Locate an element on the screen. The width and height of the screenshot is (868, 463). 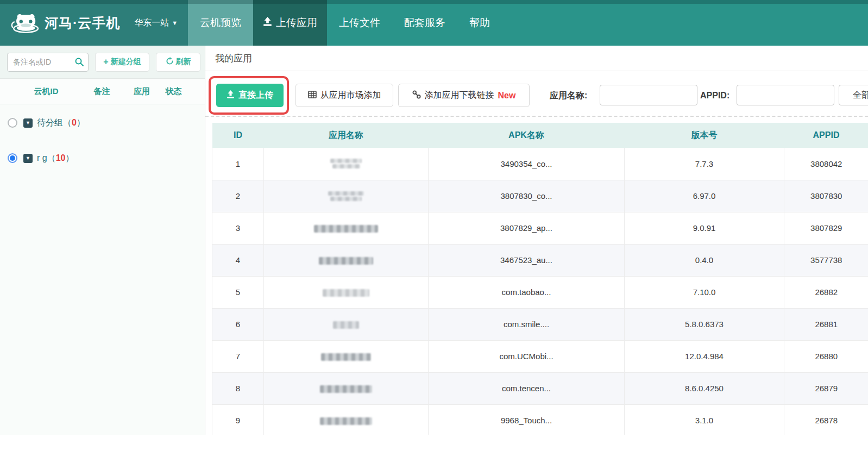
new-group-label: 新建分组 is located at coordinates (126, 62).